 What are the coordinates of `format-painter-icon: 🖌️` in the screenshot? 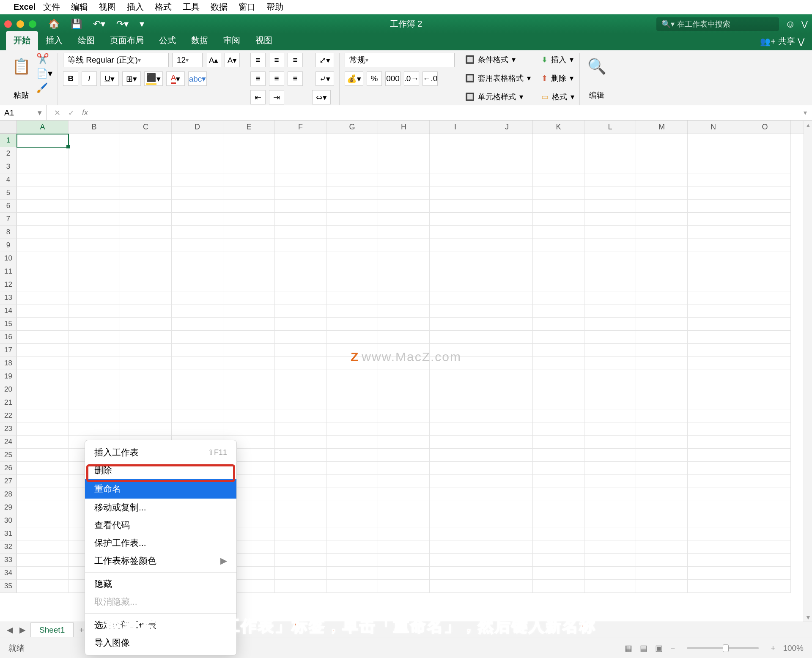 It's located at (44, 88).